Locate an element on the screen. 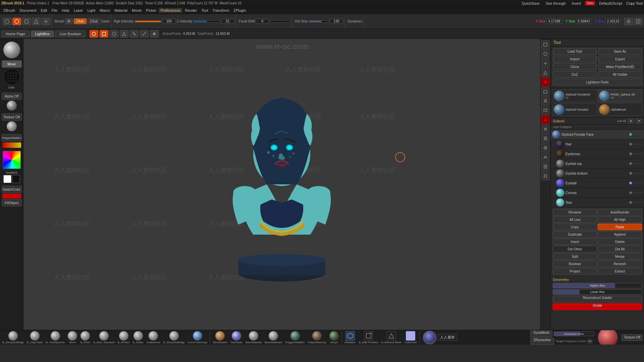 The image size is (644, 362). zsub-btn: ZSub is located at coordinates (94, 21).